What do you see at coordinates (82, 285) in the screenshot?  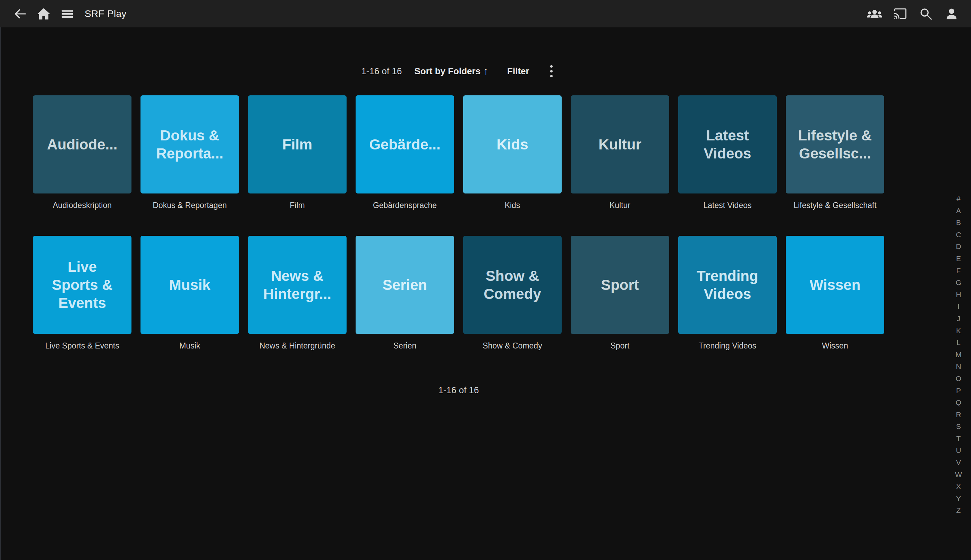 I see `library-card-title: Live Sports & Events` at bounding box center [82, 285].